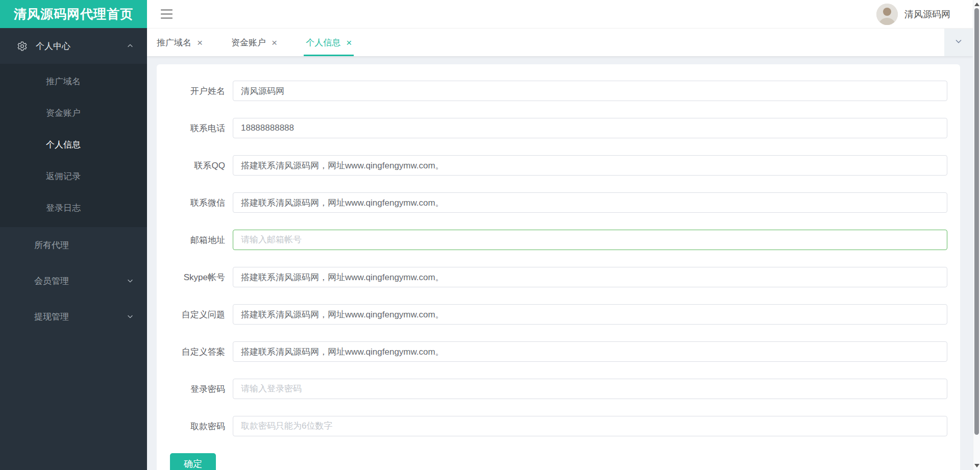 This screenshot has width=980, height=470. What do you see at coordinates (977, 221) in the screenshot?
I see `scrollbar-thumb` at bounding box center [977, 221].